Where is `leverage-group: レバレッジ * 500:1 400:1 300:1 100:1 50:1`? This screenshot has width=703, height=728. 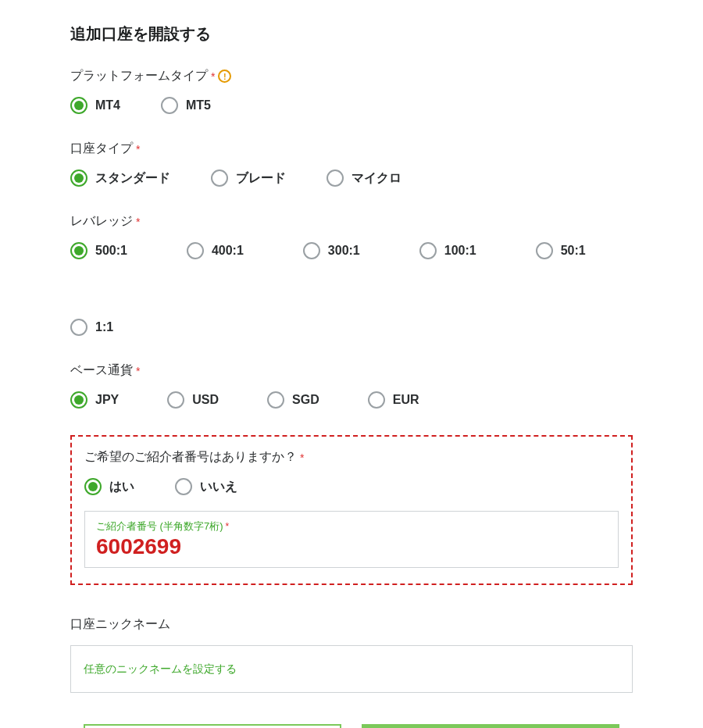
leverage-group: レバレッジ * 500:1 400:1 300:1 100:1 50:1 is located at coordinates (352, 275).